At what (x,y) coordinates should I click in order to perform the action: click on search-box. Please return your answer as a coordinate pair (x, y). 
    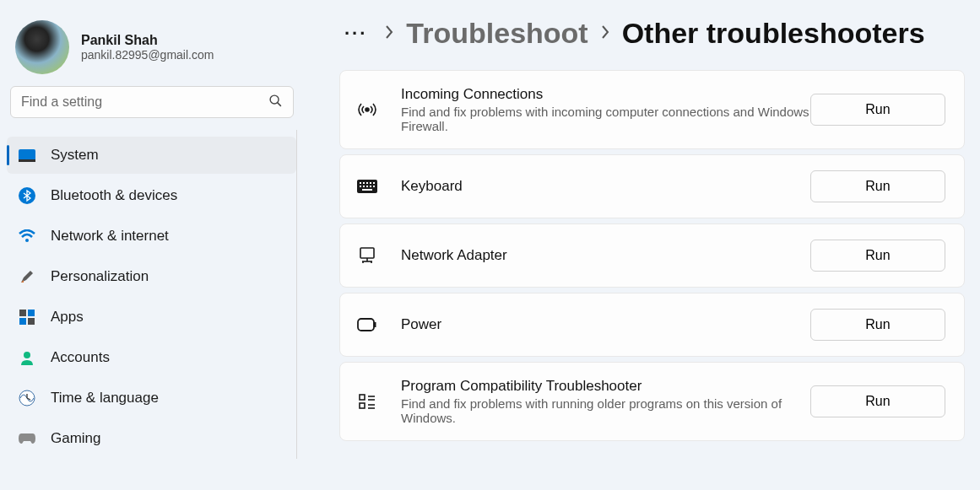
    Looking at the image, I should click on (152, 102).